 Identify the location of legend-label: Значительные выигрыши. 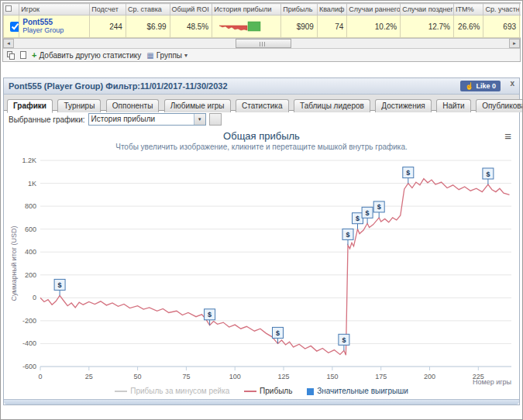
(363, 391).